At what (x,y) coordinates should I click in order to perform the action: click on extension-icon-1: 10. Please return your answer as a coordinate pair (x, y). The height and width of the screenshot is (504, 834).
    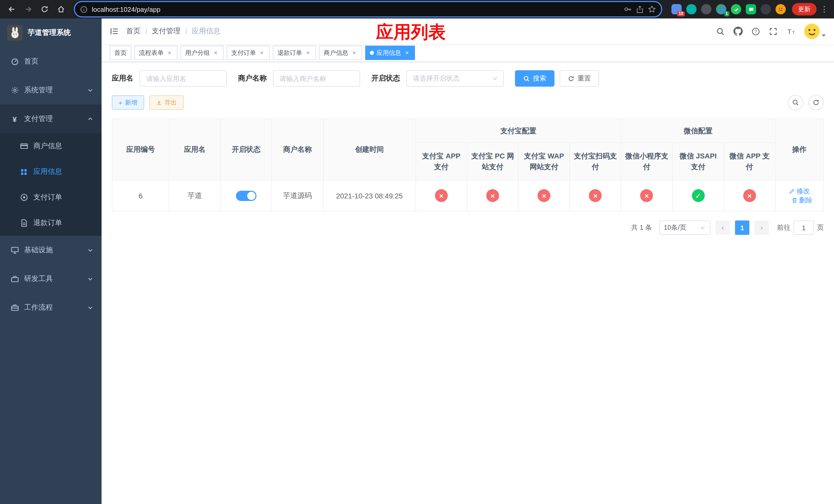
    Looking at the image, I should click on (677, 9).